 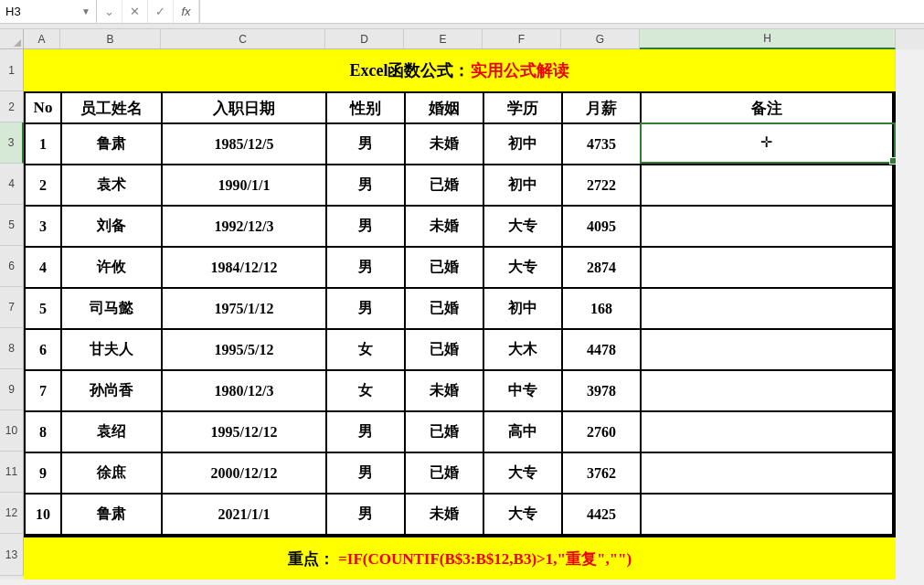 I want to click on row-header-13: 13, so click(x=12, y=555).